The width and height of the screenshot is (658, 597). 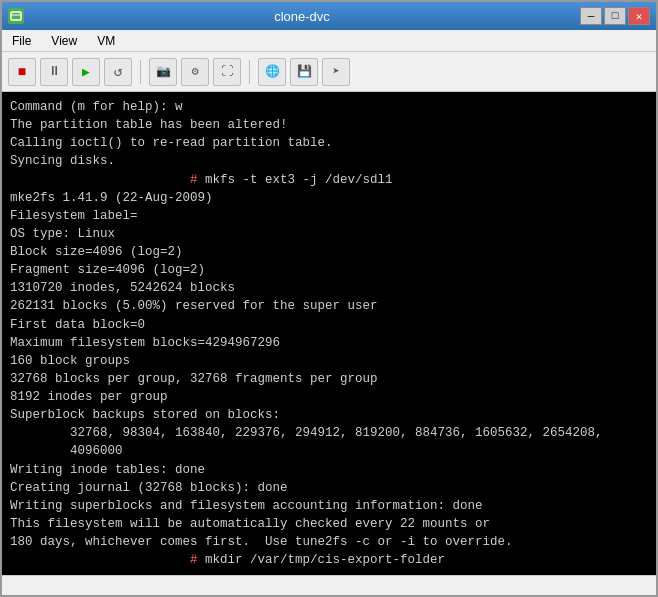 I want to click on terminal-line: Syncing disks., so click(x=329, y=161).